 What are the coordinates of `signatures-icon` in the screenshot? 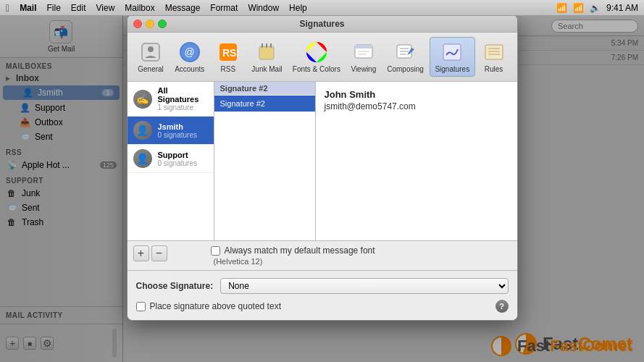 It's located at (452, 52).